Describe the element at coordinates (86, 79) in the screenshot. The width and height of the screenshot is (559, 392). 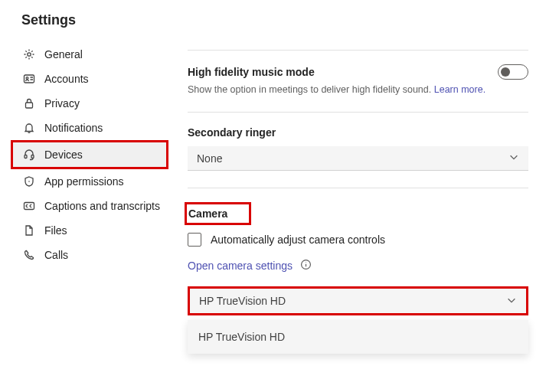
I see `sidebar-item-accounts: Accounts` at that location.